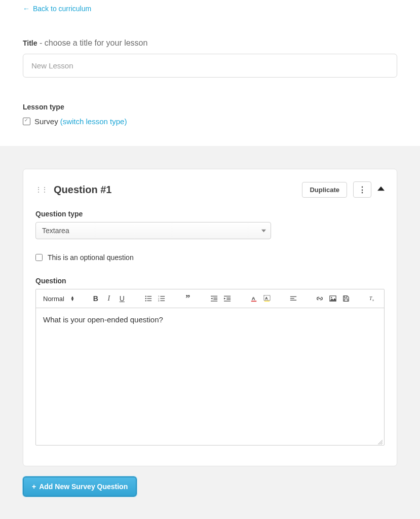 Image resolution: width=420 pixels, height=519 pixels. Describe the element at coordinates (343, 190) in the screenshot. I see `question-actions: Duplicate ⋮` at that location.